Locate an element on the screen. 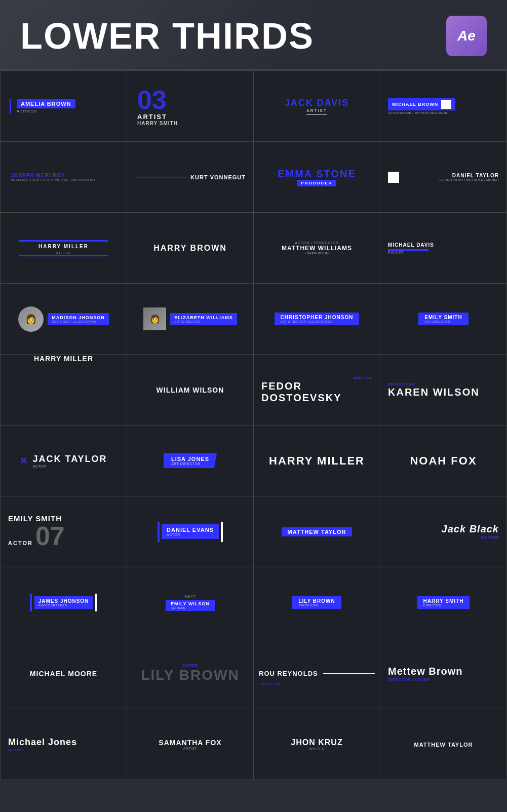 The image size is (507, 812). cell-r10c4: MATTHEW TAYLOR is located at coordinates (444, 745).